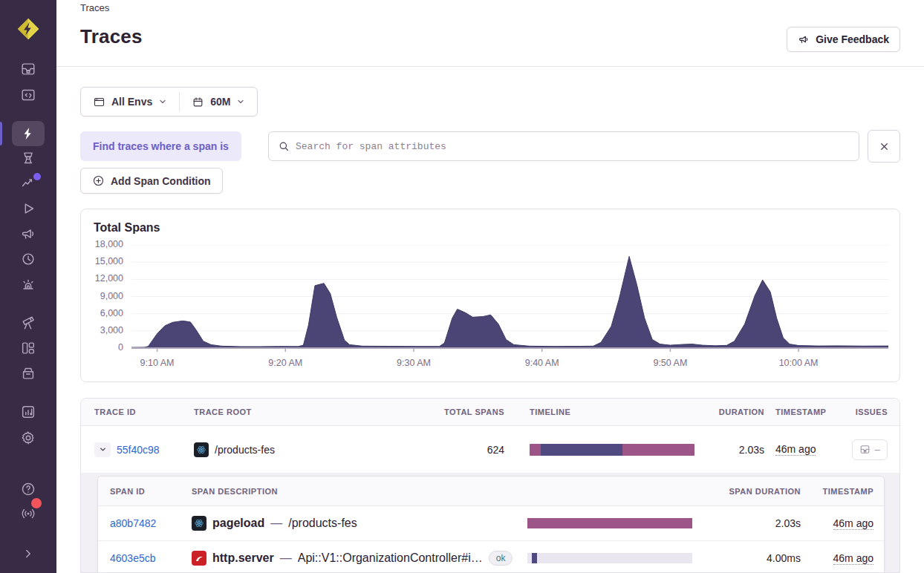  What do you see at coordinates (133, 523) in the screenshot?
I see `span-id-link: a80b7482` at bounding box center [133, 523].